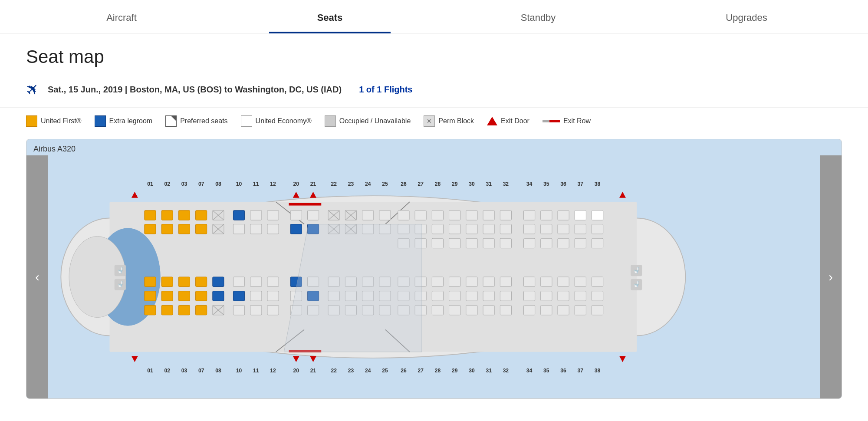 The image size is (868, 421). What do you see at coordinates (506, 371) in the screenshot?
I see `svg-text: 32` at bounding box center [506, 371].